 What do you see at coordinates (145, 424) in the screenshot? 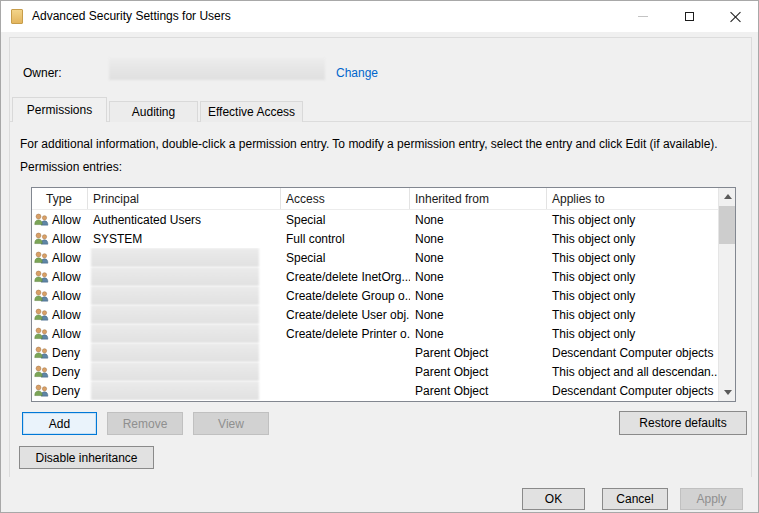
I see `remove-button: Remove` at bounding box center [145, 424].